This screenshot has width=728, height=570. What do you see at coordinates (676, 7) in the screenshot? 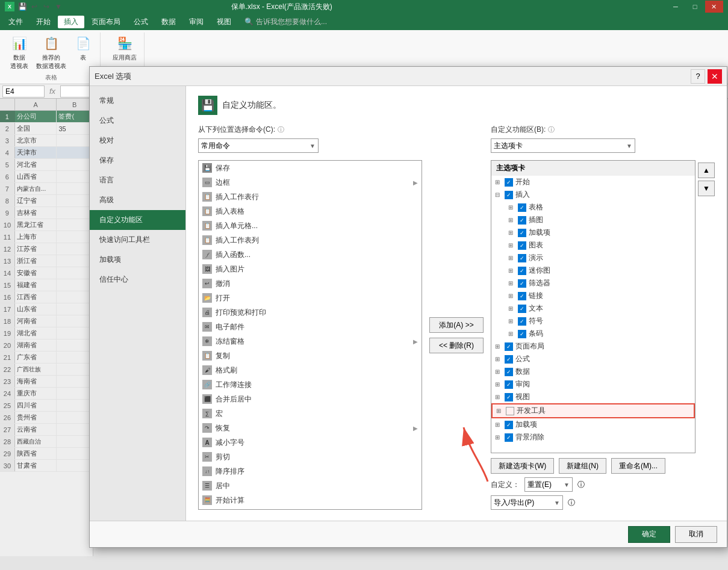
I see `minimize-btn: ─` at bounding box center [676, 7].